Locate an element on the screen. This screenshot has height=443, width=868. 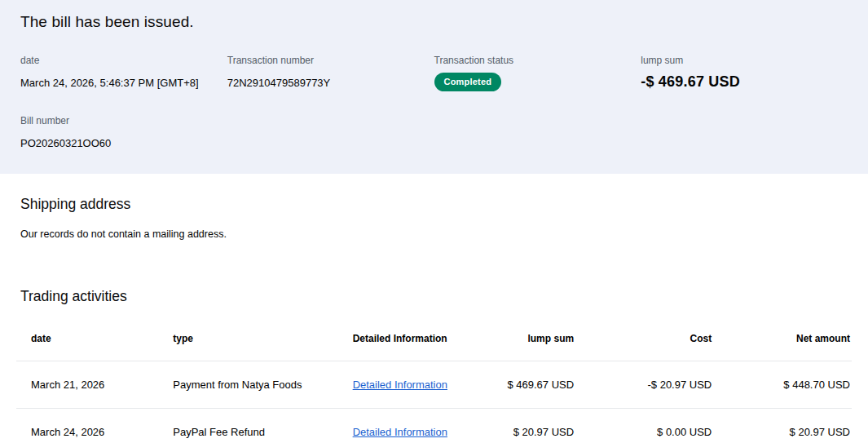
transaction-number-value: 72N2910479589773Y is located at coordinates (331, 83).